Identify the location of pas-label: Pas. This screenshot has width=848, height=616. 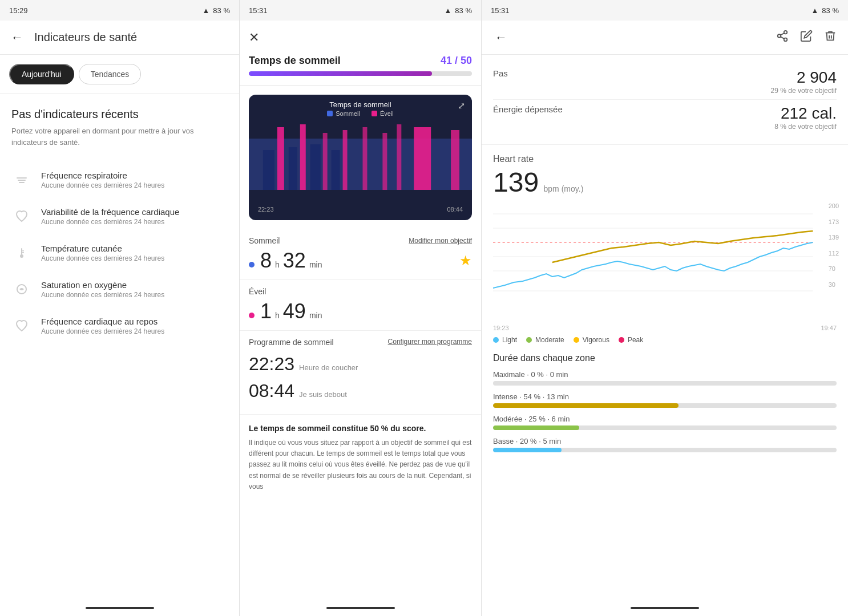
(500, 73).